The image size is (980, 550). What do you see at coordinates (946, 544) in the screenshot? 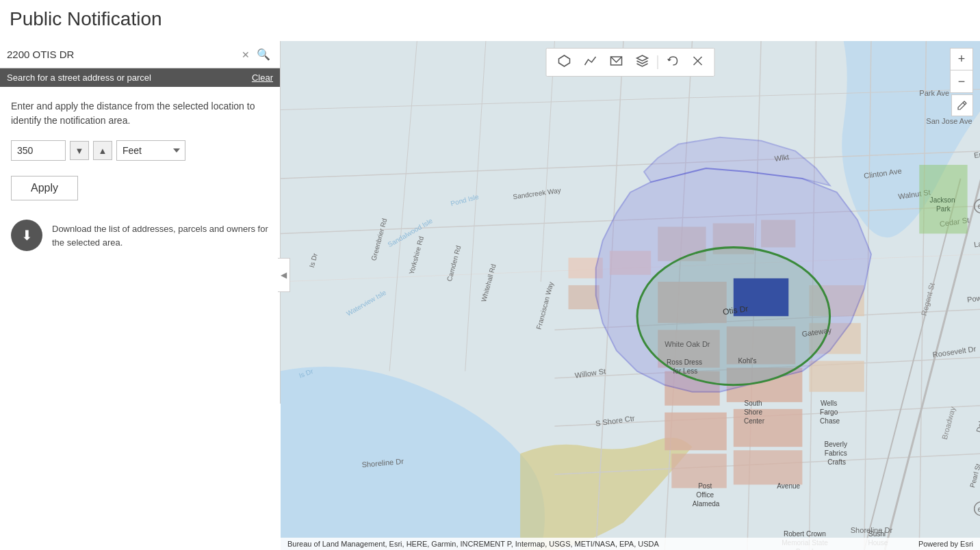
I see `attribution-right: Powered by Esri` at bounding box center [946, 544].